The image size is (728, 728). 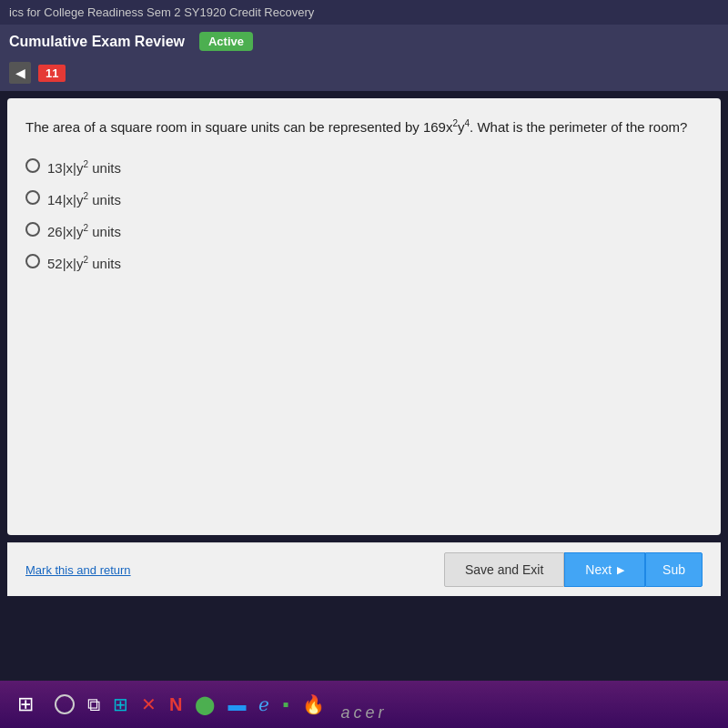 What do you see at coordinates (162, 13) in the screenshot?
I see `top-bar-text: ics for College Readiness Sem 2 SY1920 C…` at bounding box center [162, 13].